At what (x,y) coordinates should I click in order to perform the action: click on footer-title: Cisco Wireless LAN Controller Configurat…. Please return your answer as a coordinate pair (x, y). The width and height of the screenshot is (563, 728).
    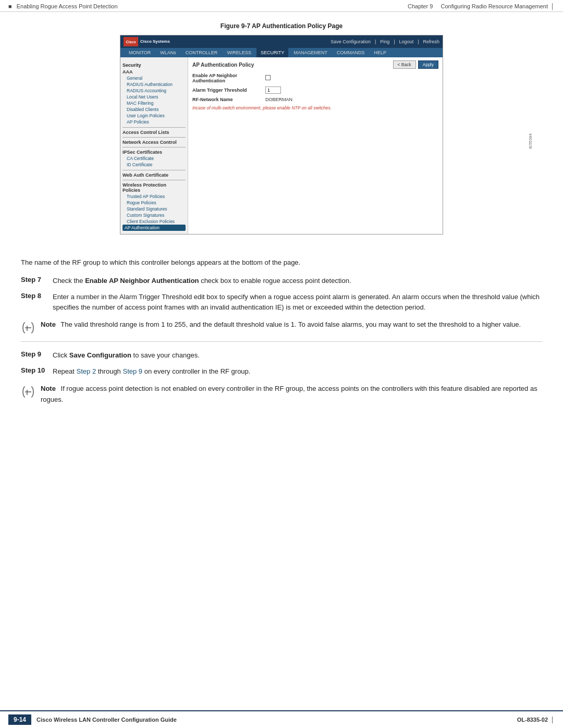
    Looking at the image, I should click on (106, 720).